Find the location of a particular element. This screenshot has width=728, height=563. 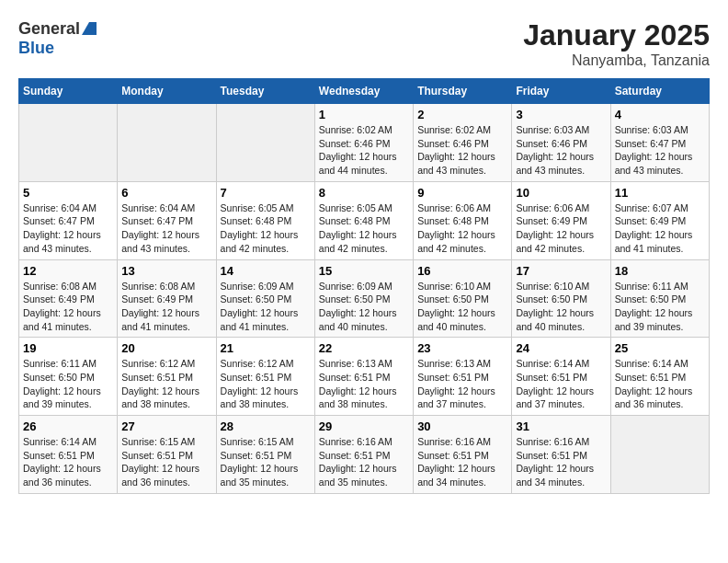

day-number: 5 is located at coordinates (68, 193).